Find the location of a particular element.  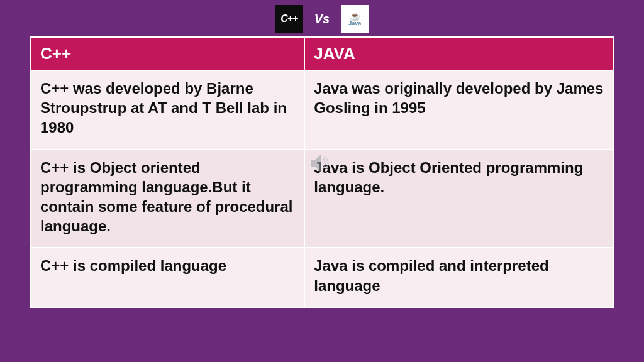

table-row: C++ is compiled language Java is compile… is located at coordinates (322, 277).